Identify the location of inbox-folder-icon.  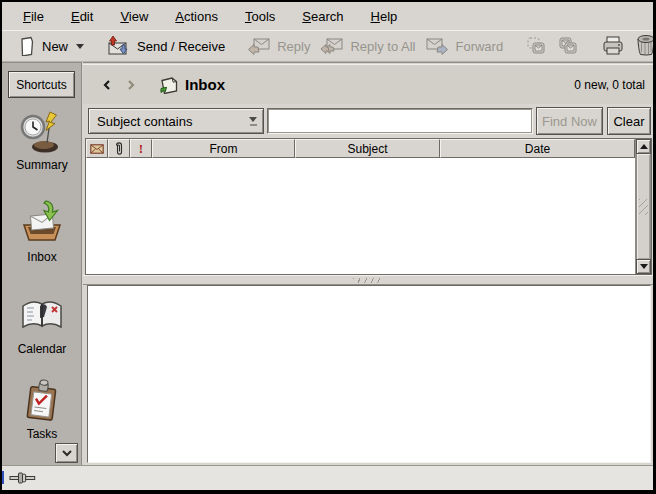
(169, 85).